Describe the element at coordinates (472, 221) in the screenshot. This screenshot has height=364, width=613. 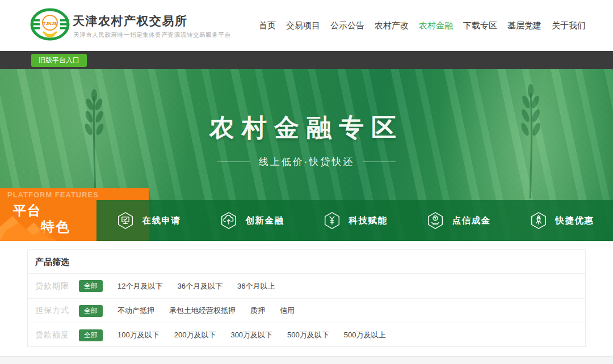
I see `feature-label: 点信成金` at that location.